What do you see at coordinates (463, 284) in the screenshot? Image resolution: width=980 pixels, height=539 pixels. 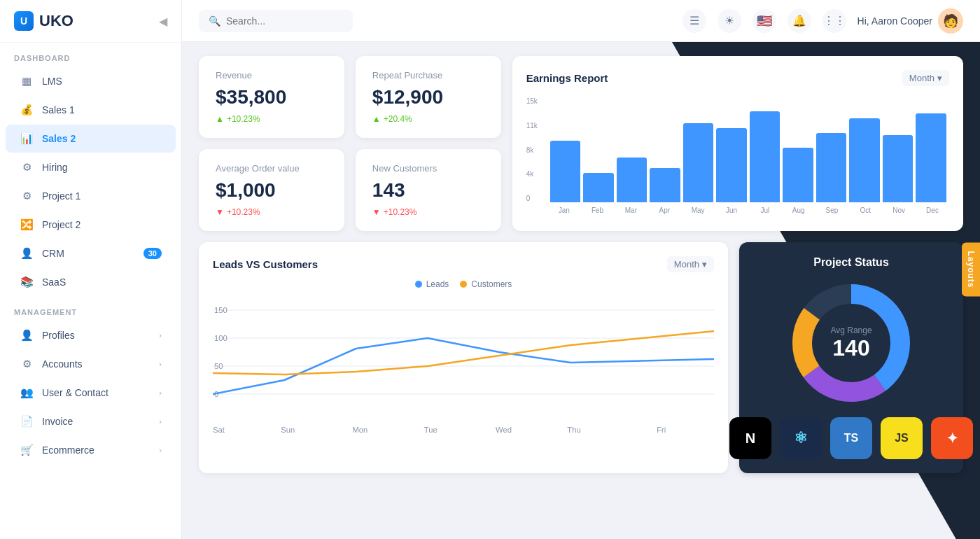 I see `legend-dot-customers` at bounding box center [463, 284].